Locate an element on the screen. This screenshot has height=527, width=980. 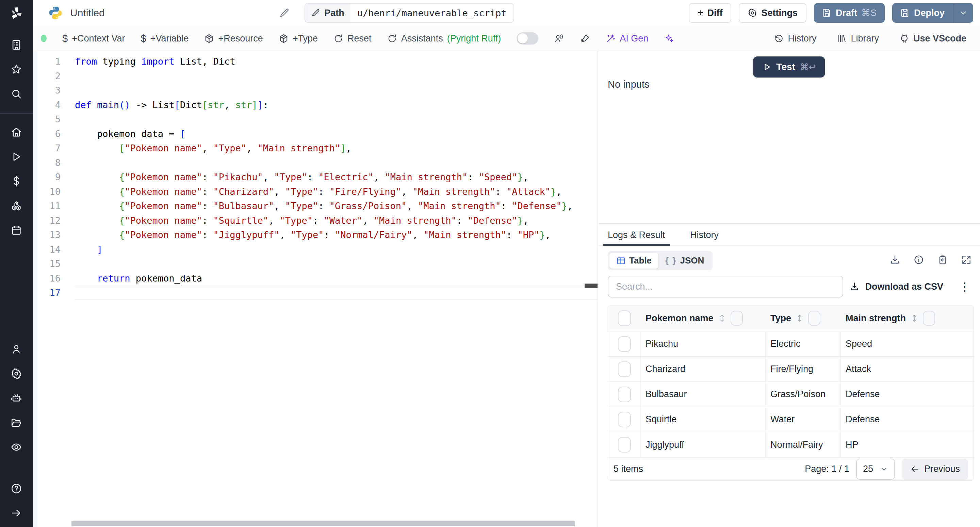
code-line: def main() -> List[Dict[str, str]]: is located at coordinates (336, 105).